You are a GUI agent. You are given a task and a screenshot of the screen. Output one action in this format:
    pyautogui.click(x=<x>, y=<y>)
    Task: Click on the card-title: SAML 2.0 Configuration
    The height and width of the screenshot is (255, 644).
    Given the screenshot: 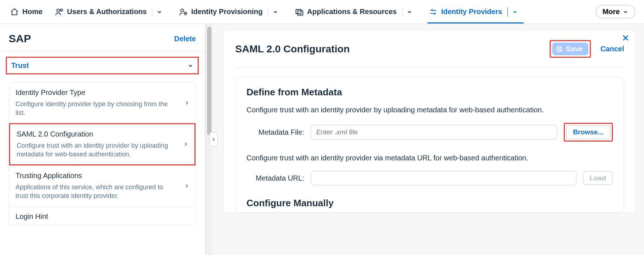 What is the action you would take?
    pyautogui.click(x=293, y=49)
    